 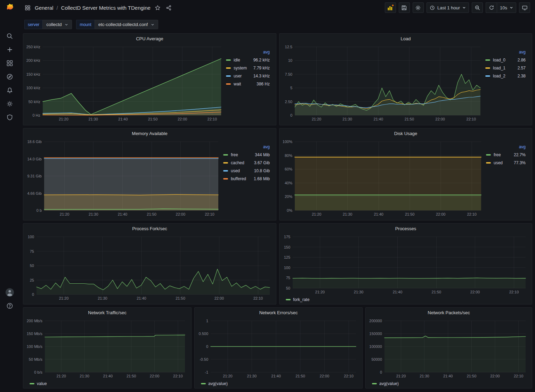 I want to click on variable-value-server: collectd, so click(x=57, y=24).